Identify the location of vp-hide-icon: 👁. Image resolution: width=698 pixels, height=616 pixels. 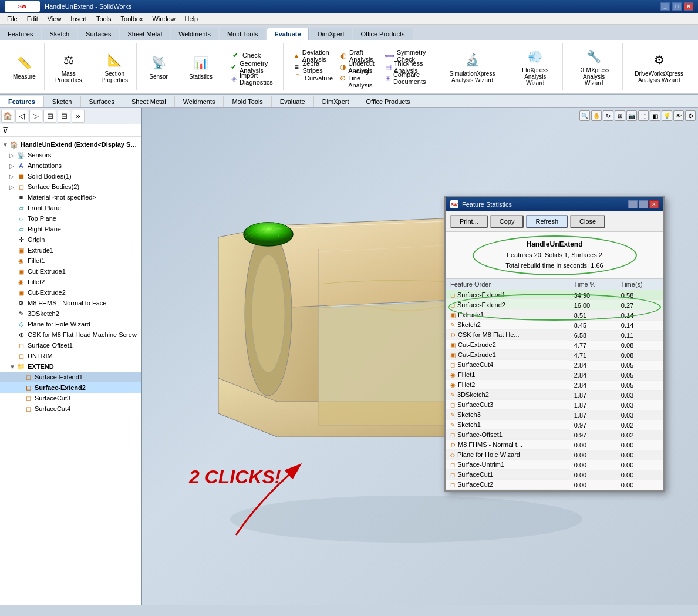
(679, 116).